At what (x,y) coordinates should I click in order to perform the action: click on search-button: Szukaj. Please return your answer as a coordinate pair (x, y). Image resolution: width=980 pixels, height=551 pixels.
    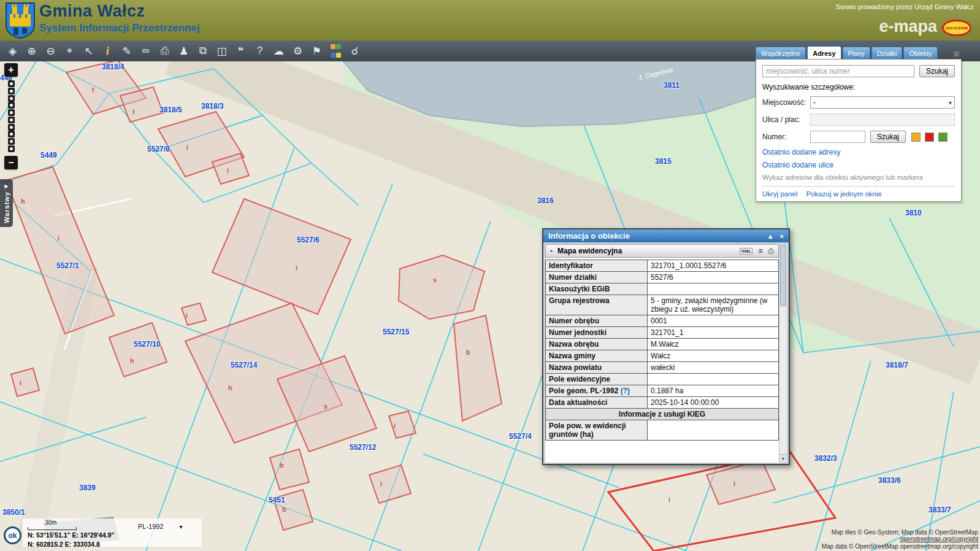
    Looking at the image, I should click on (937, 71).